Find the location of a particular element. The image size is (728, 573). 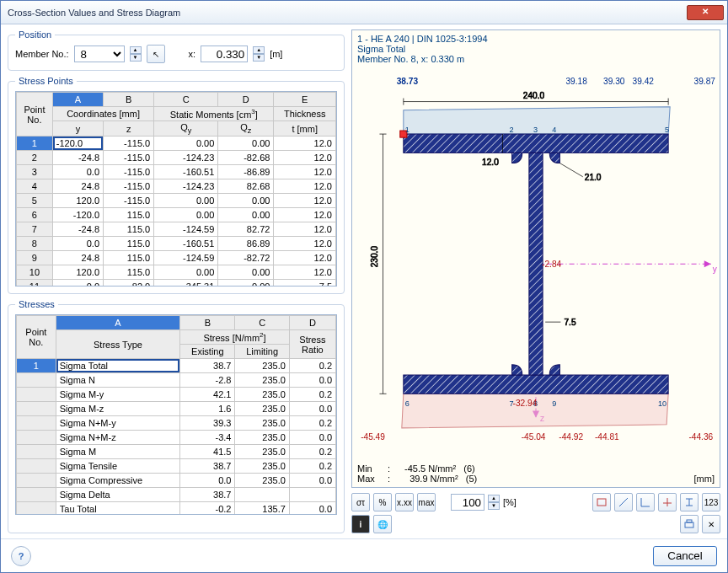

table-row: Sigma N-2.8235.00.0 is located at coordinates (177, 381).